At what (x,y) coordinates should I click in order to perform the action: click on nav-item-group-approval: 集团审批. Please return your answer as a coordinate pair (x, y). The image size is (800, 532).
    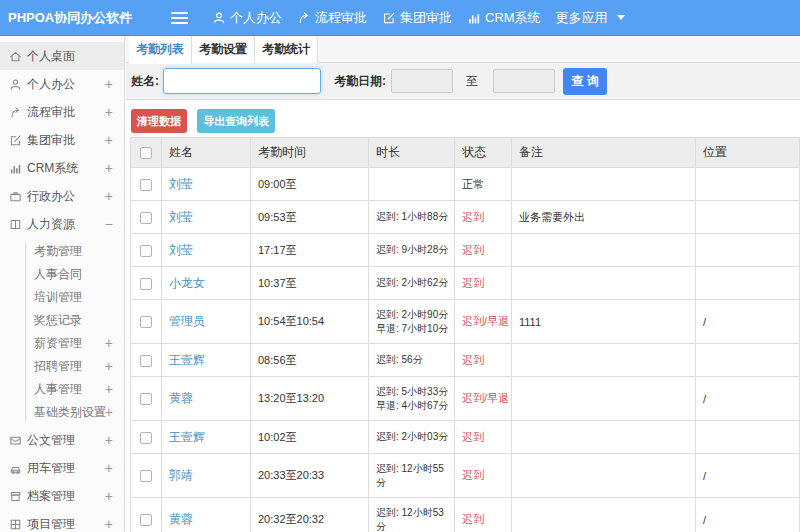
    Looking at the image, I should click on (417, 18).